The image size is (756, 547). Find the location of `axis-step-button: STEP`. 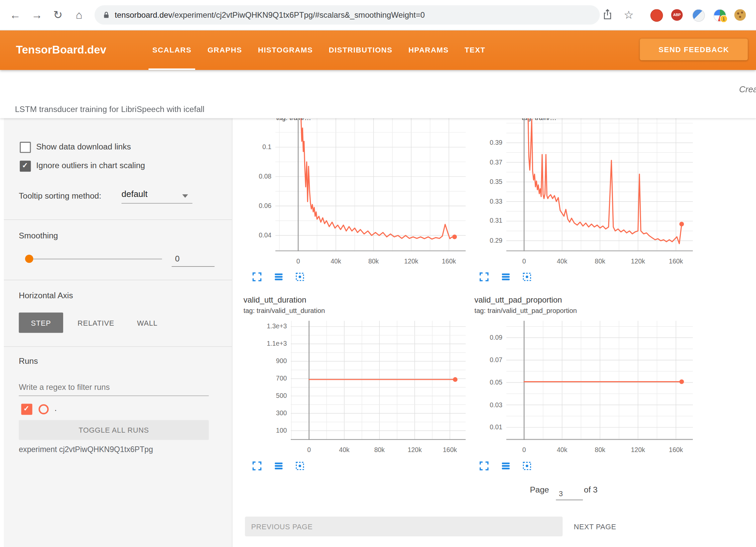

axis-step-button: STEP is located at coordinates (41, 323).